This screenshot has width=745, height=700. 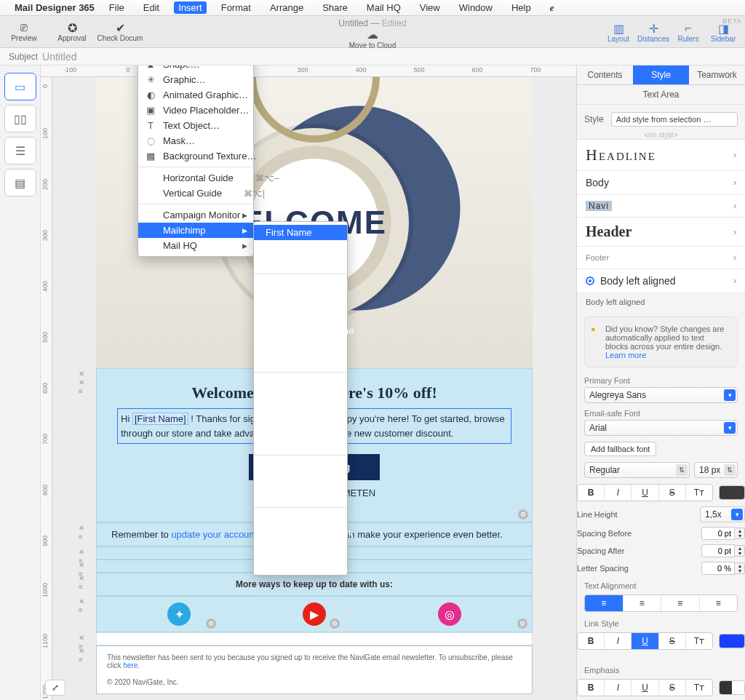 What do you see at coordinates (661, 395) in the screenshot?
I see `primary-font-select: Alegreya Sans▾` at bounding box center [661, 395].